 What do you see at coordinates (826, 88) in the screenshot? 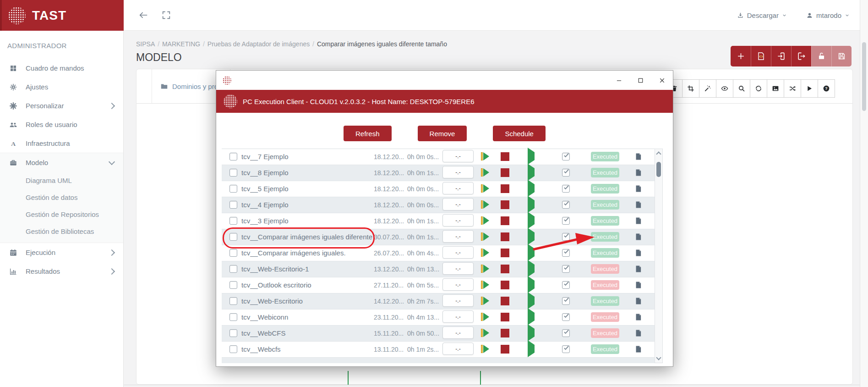
I see `help-tool-button` at bounding box center [826, 88].